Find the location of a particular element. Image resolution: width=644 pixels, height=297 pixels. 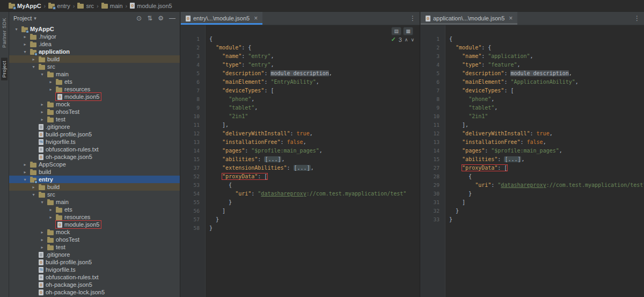

toolstrip-project-button: Project is located at coordinates (4, 69).